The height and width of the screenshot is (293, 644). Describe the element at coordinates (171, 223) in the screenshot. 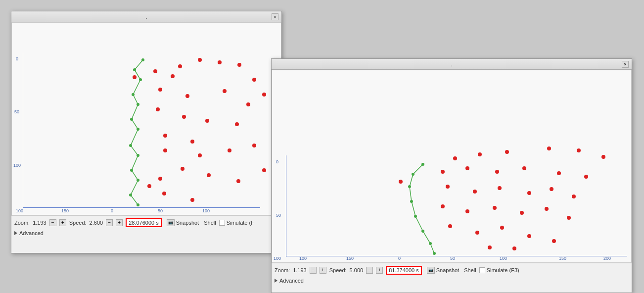

I see `camera-icon-1: 📷` at that location.